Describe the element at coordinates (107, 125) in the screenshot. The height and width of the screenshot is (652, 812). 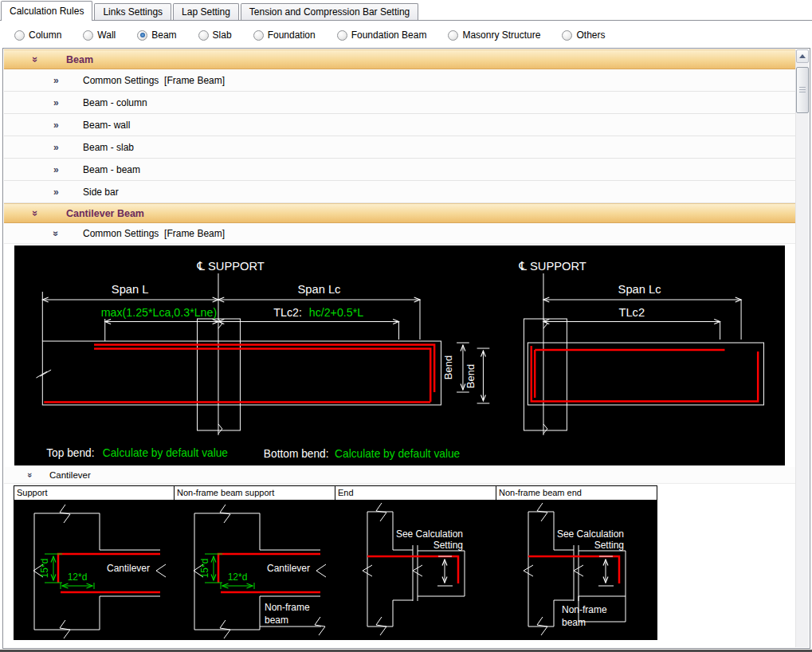
I see `item-label: Beam- wall` at that location.